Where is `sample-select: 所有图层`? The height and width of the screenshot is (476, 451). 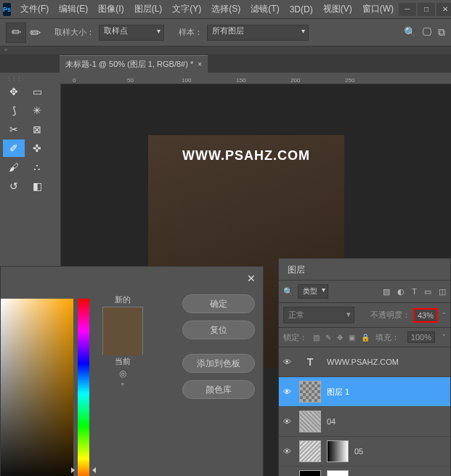
sample-select: 所有图层 is located at coordinates (258, 33).